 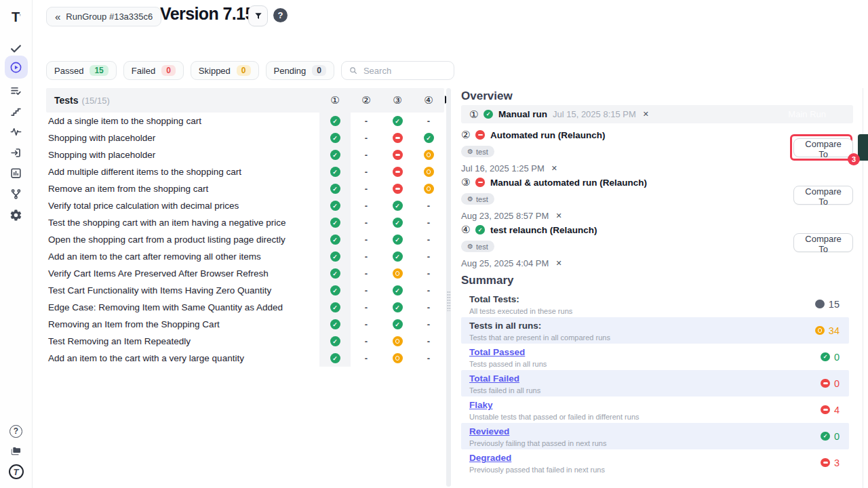 I want to click on run-name: Automated run (Relaunch), so click(x=548, y=136).